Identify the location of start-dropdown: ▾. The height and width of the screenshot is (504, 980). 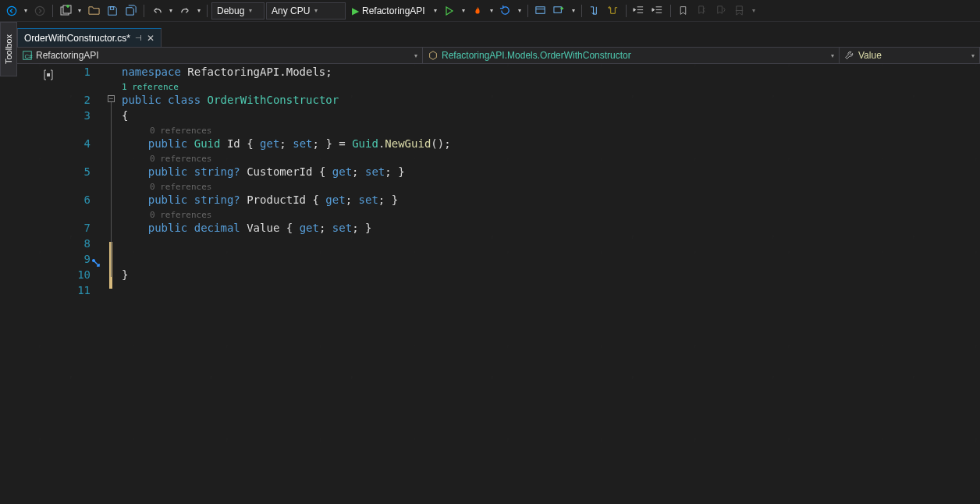
(435, 11).